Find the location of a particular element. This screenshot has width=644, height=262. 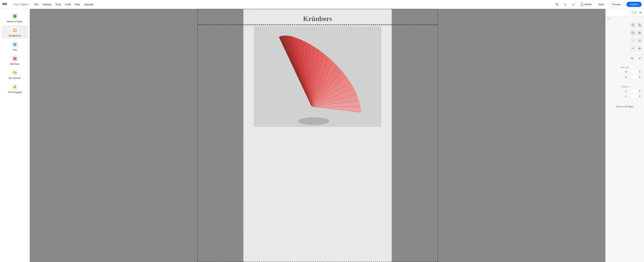

align-left-icon is located at coordinates (633, 41).